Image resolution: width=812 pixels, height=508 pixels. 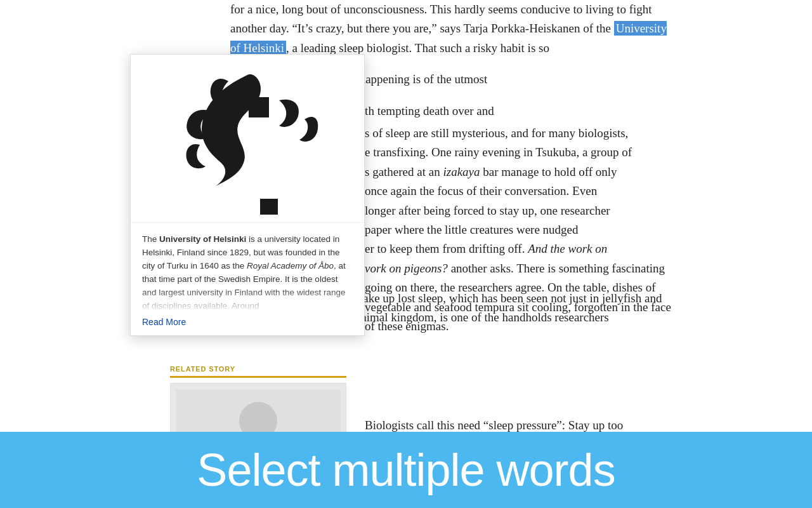 I want to click on text-7: once again the focus of their conversati…, so click(x=481, y=190).